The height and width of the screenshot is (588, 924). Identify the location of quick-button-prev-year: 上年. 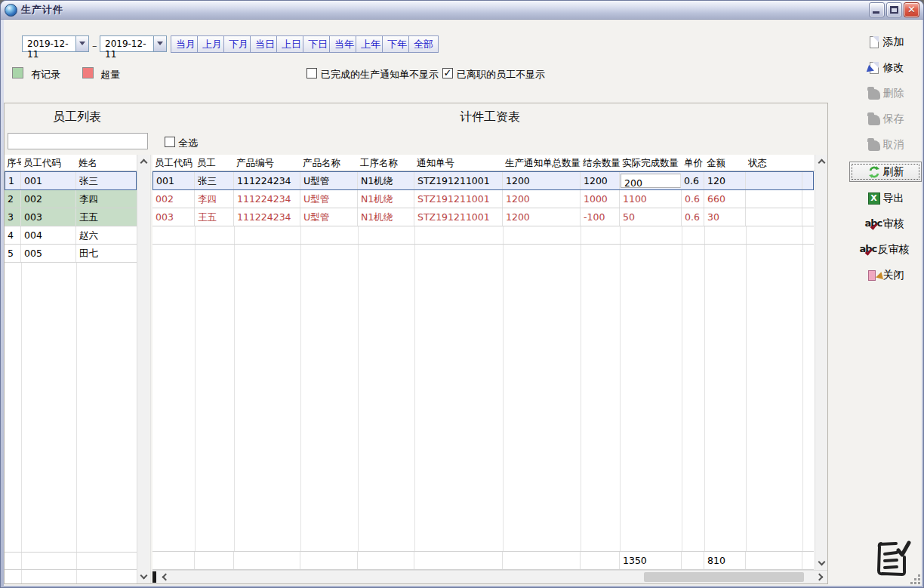
(371, 44).